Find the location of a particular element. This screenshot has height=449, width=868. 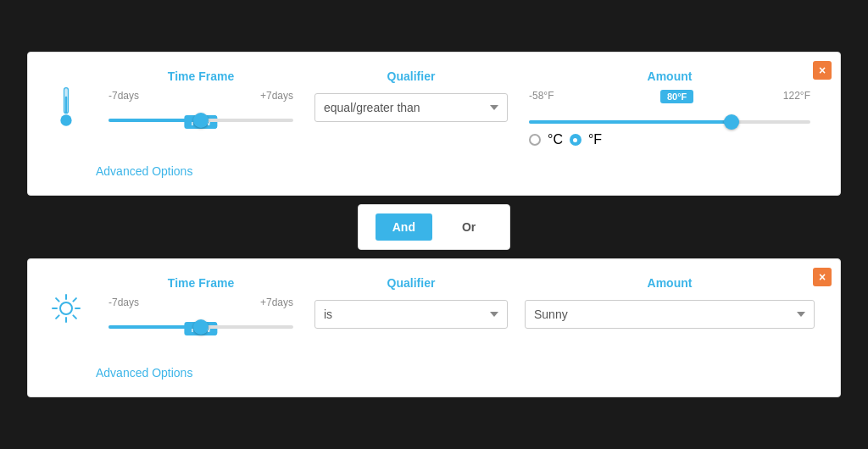

slider-labels-2: -7days +7days is located at coordinates (201, 302).